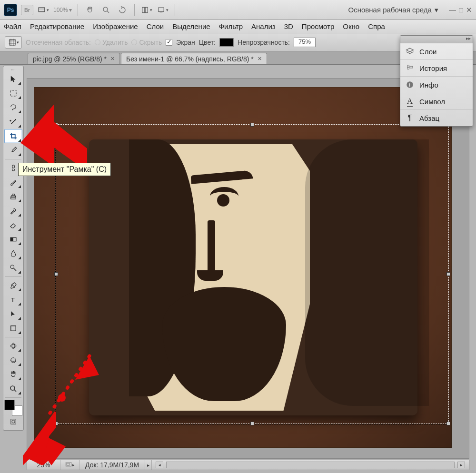  Describe the element at coordinates (13, 93) in the screenshot. I see `marquee-tool` at that location.